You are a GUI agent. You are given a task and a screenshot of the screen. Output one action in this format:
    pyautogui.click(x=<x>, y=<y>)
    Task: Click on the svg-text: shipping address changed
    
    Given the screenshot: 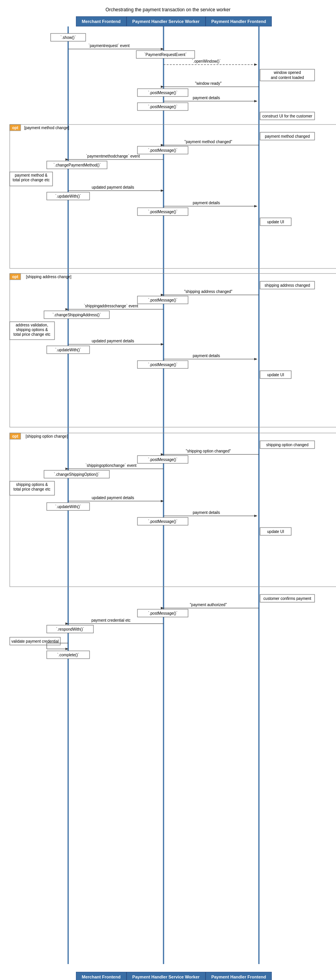 What is the action you would take?
    pyautogui.click(x=287, y=286)
    